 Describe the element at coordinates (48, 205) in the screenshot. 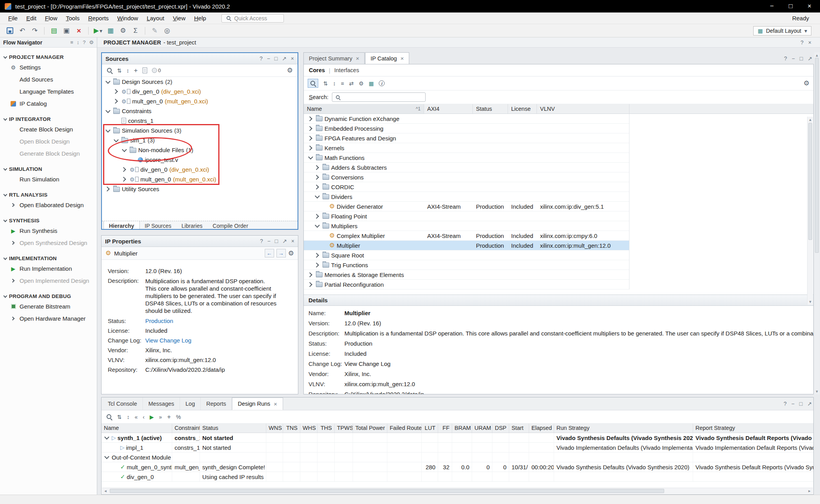

I see `nav-item-open-elaborated-design: Open Elaborated Design` at that location.